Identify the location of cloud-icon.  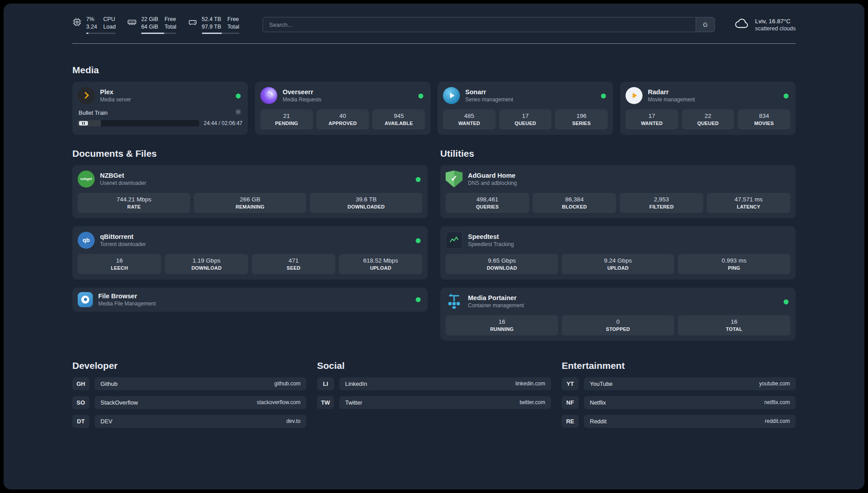
(742, 25).